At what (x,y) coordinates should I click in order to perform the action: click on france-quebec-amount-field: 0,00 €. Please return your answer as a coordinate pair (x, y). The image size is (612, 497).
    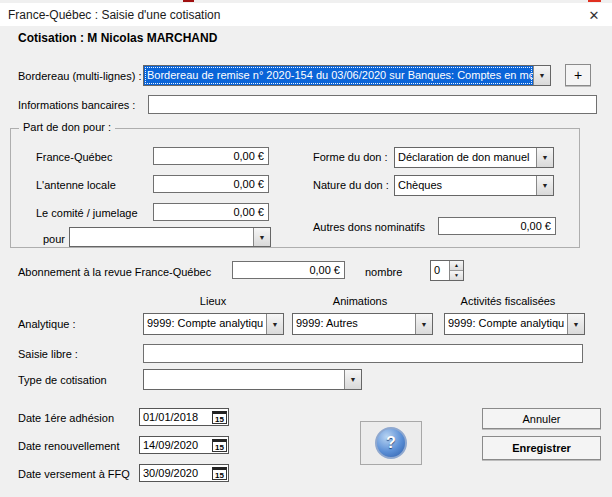
    Looking at the image, I should click on (211, 156).